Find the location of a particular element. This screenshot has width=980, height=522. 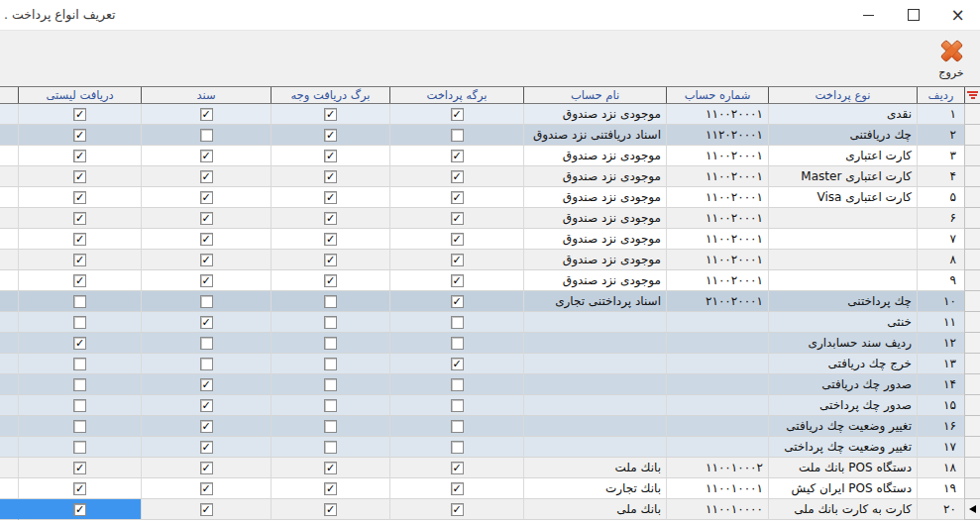

filter-header-cell is located at coordinates (972, 95).